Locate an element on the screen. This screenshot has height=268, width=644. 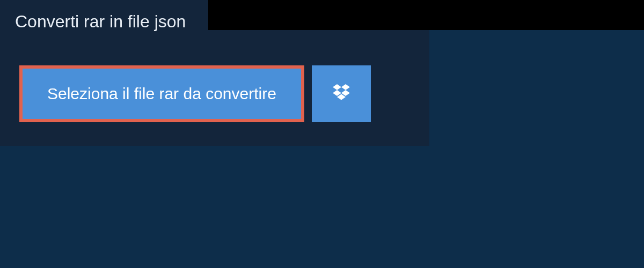
dropbox-button is located at coordinates (341, 94).